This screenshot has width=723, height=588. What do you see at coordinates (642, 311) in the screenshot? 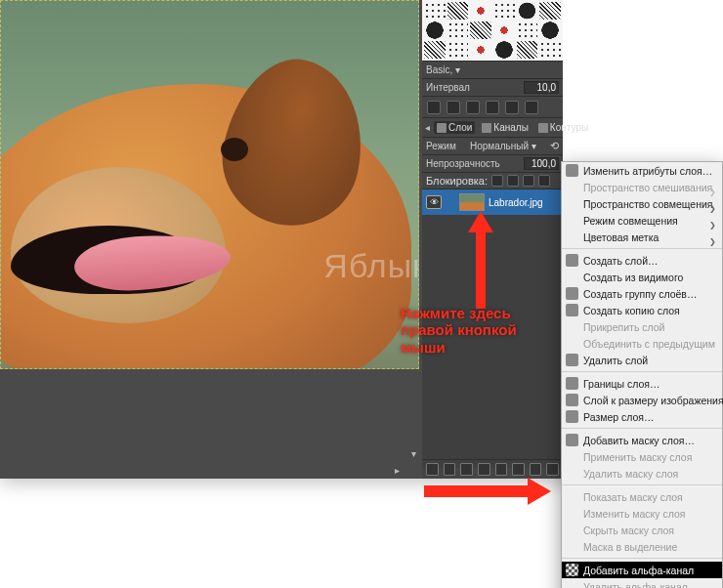
I see `ctx-duplicate: Создать копию слоя` at bounding box center [642, 311].